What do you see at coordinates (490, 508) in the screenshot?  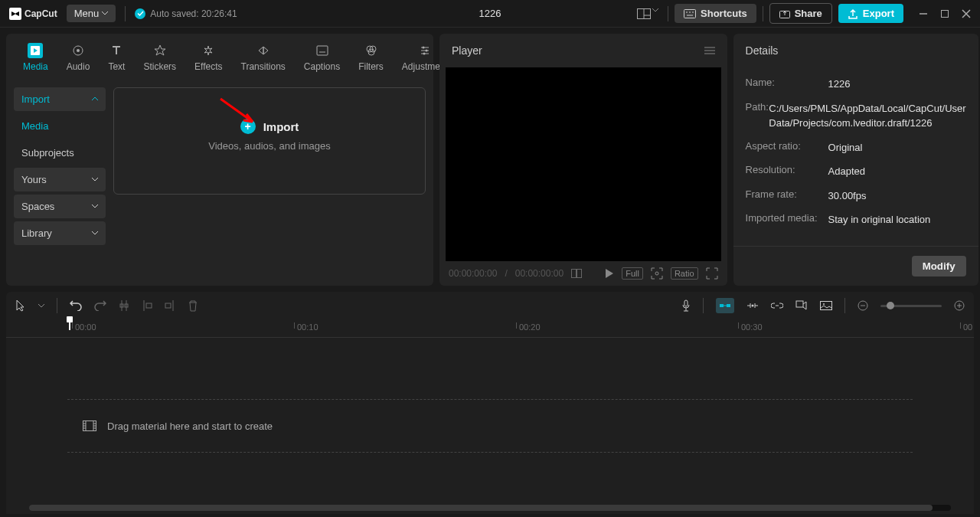 I see `horizontal-scrollbar` at bounding box center [490, 508].